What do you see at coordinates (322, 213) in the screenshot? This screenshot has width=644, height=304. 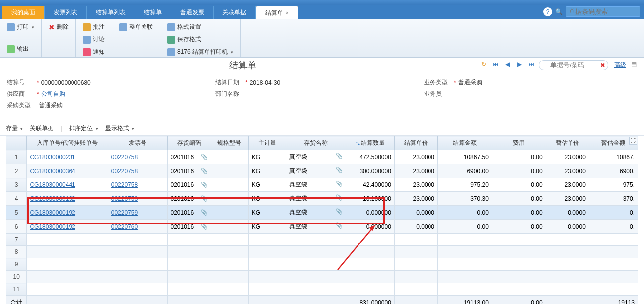 I see `table-row: 5CG18030000192002207590201016📎KG真空袋📎0.00…` at bounding box center [322, 213].